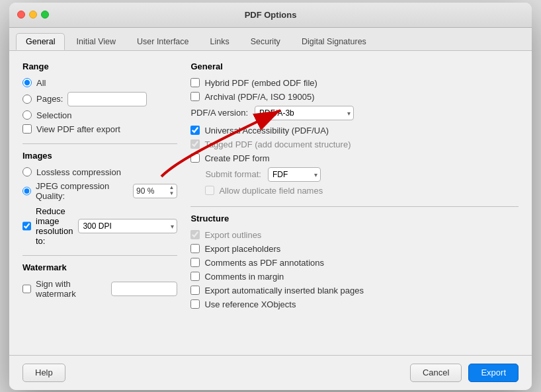 Image resolution: width=541 pixels, height=392 pixels. What do you see at coordinates (195, 97) in the screenshot?
I see `checkbox-archival` at bounding box center [195, 97].